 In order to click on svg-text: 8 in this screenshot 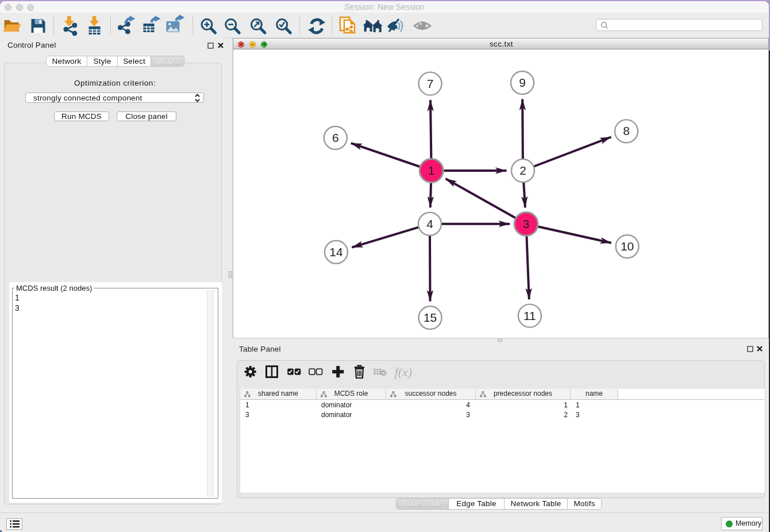, I will do `click(626, 131)`.